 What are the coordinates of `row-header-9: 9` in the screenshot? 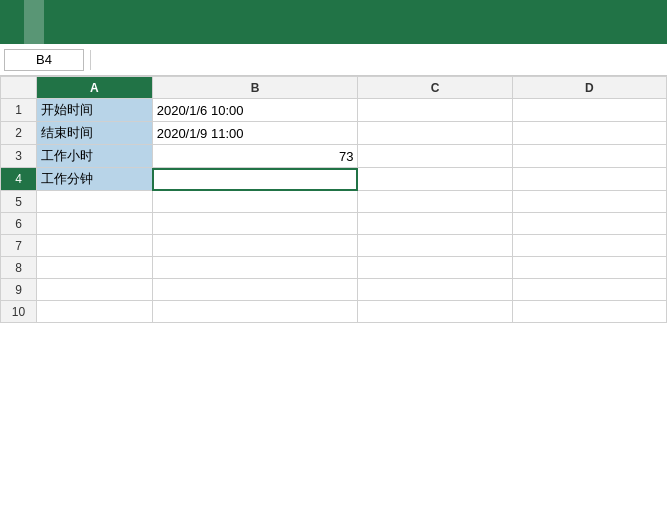 It's located at (19, 290).